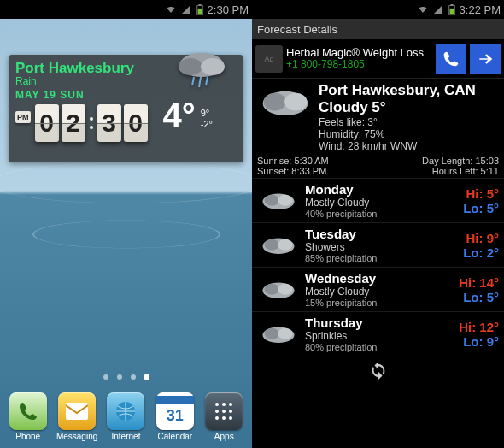 Image resolution: width=504 pixels, height=448 pixels. I want to click on ampm-label: PM, so click(23, 117).